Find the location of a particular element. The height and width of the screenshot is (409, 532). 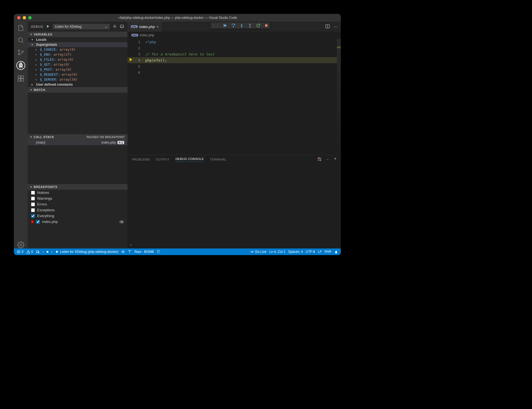

breakpoint-category-row: Notices is located at coordinates (78, 192).